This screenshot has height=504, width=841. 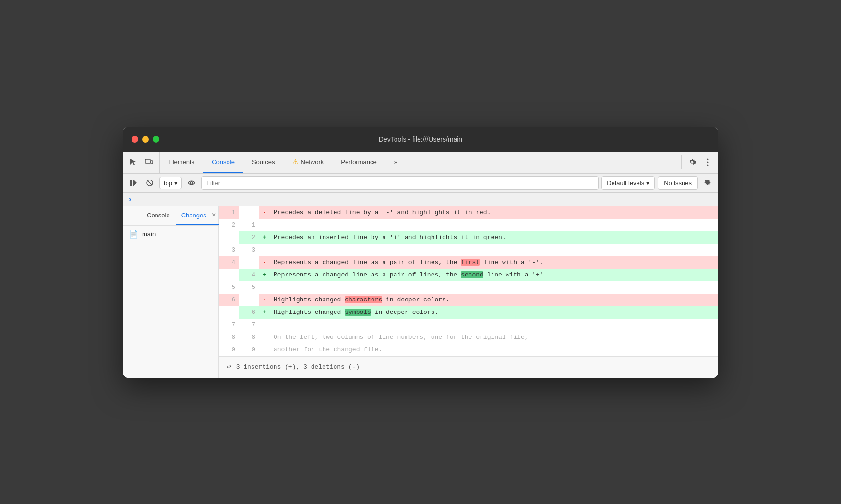 I want to click on tab-elements: Elements, so click(x=181, y=162).